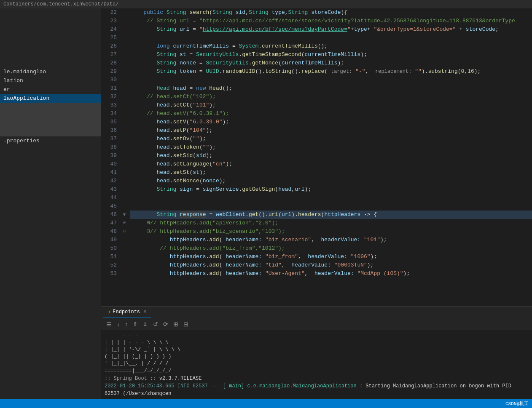  Describe the element at coordinates (51, 89) in the screenshot. I see `sidebar-item-er: er` at that location.